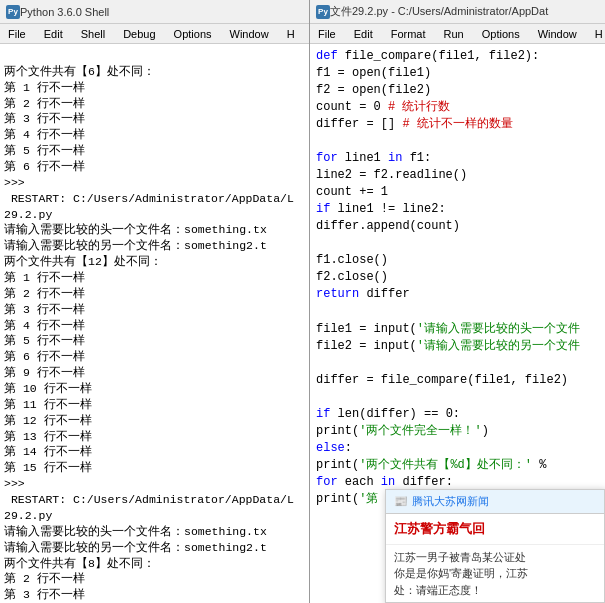 The height and width of the screenshot is (603, 605). Describe the element at coordinates (48, 404) in the screenshot. I see `shell-line: 第 11 行不一样` at that location.